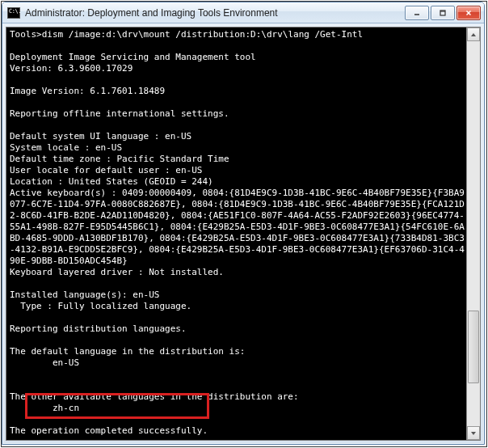 The image size is (488, 448). I want to click on maximize-button, so click(443, 13).